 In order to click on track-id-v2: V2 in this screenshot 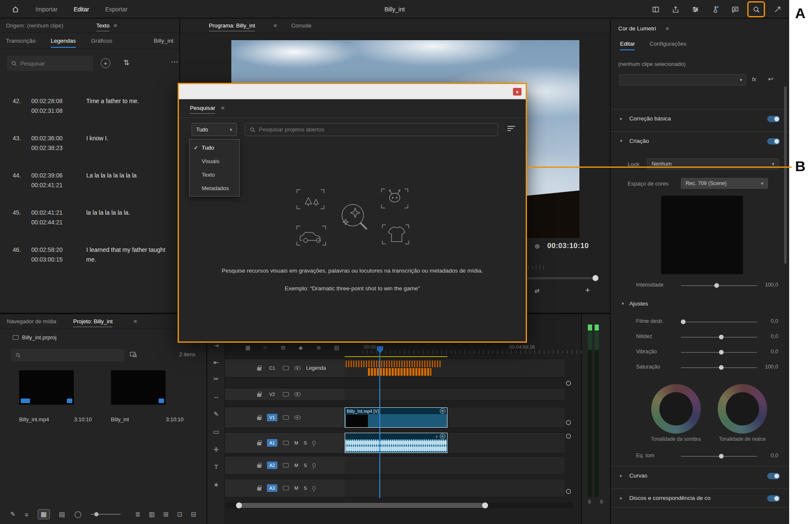, I will do `click(272, 394)`.